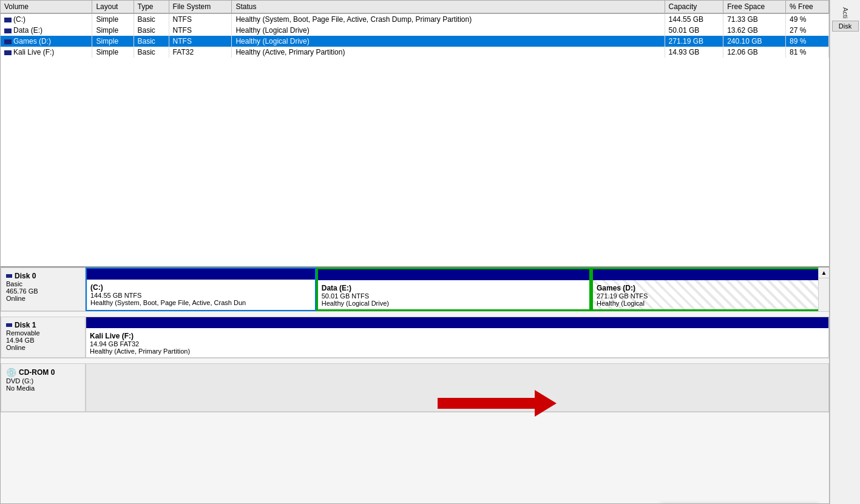  What do you see at coordinates (36, 372) in the screenshot?
I see `cdrom0-name: CD-ROM 0` at bounding box center [36, 372].